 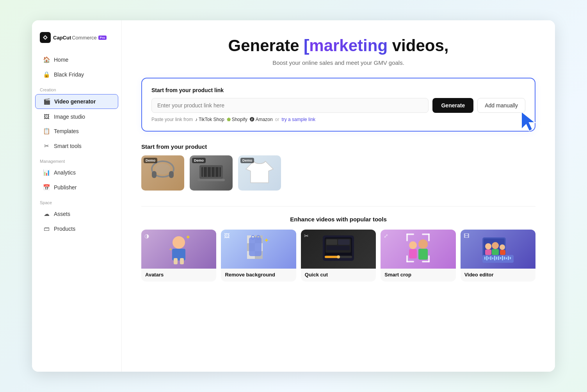 I want to click on quick-cut-image: ✂, so click(x=338, y=249).